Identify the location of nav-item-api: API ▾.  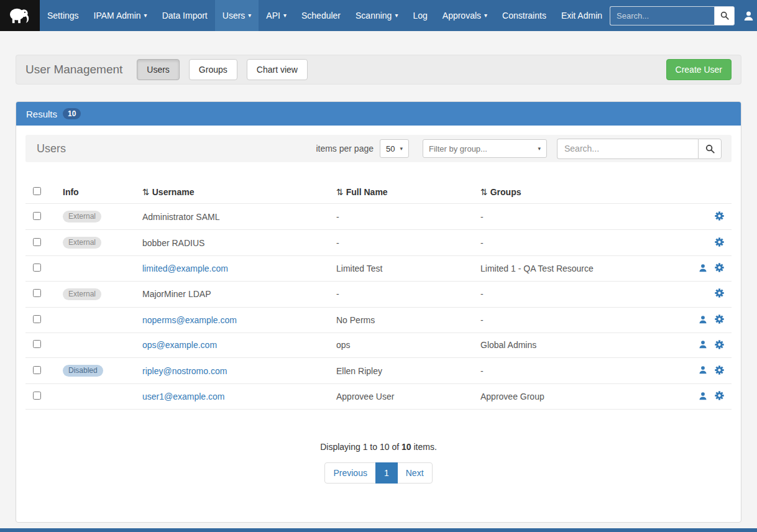
(276, 16).